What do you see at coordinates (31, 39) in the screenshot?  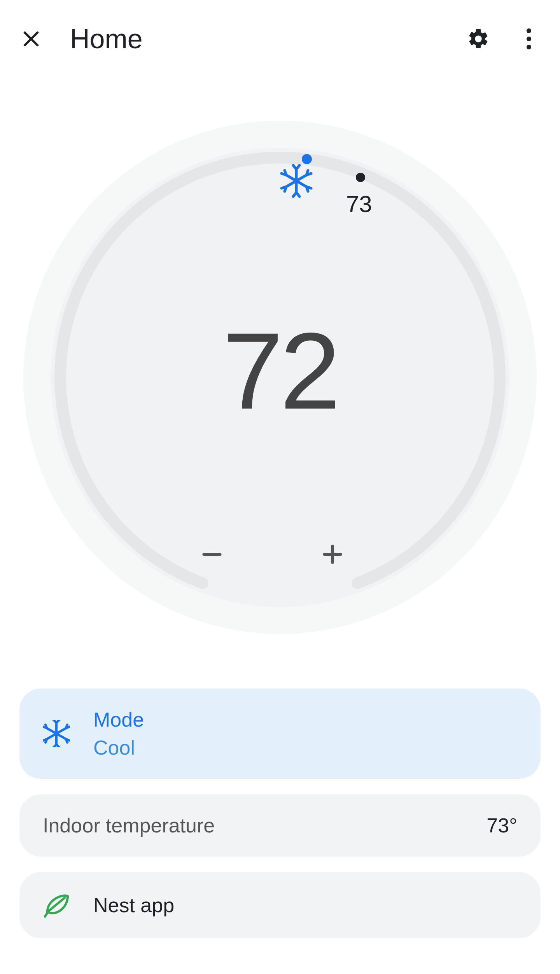 I see `close-button` at bounding box center [31, 39].